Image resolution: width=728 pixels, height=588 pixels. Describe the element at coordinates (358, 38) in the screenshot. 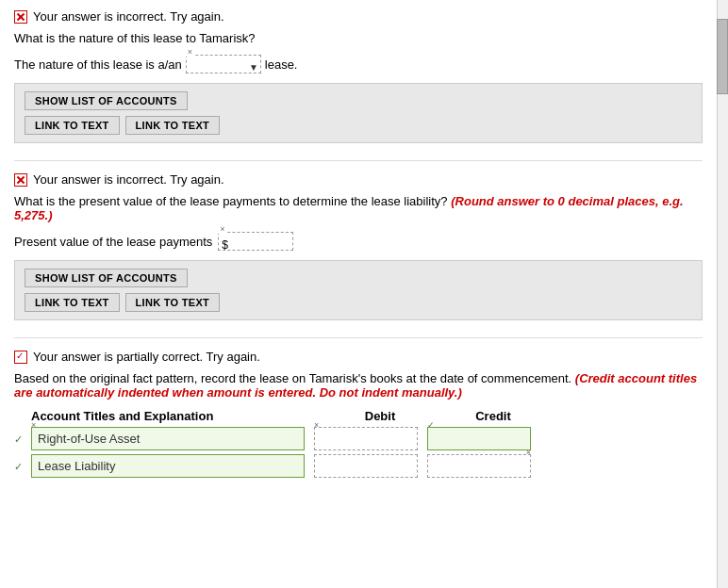

I see `section1-question: What is the nature of this lease to Tama…` at that location.